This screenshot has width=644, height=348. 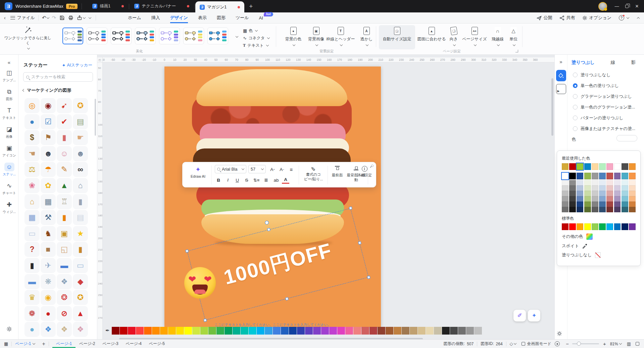 What do you see at coordinates (599, 246) in the screenshot?
I see `eyedropper-button: スポイト` at bounding box center [599, 246].